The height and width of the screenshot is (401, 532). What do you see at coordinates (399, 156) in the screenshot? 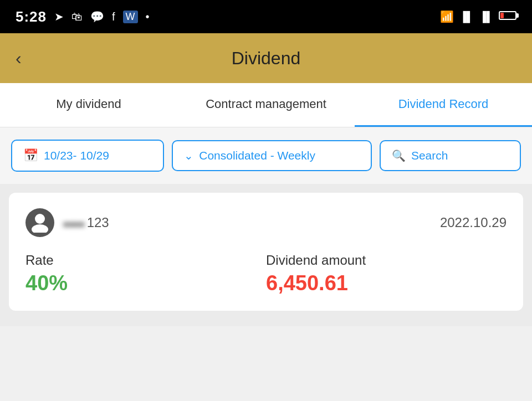
I see `search-icon: 🔍` at bounding box center [399, 156].